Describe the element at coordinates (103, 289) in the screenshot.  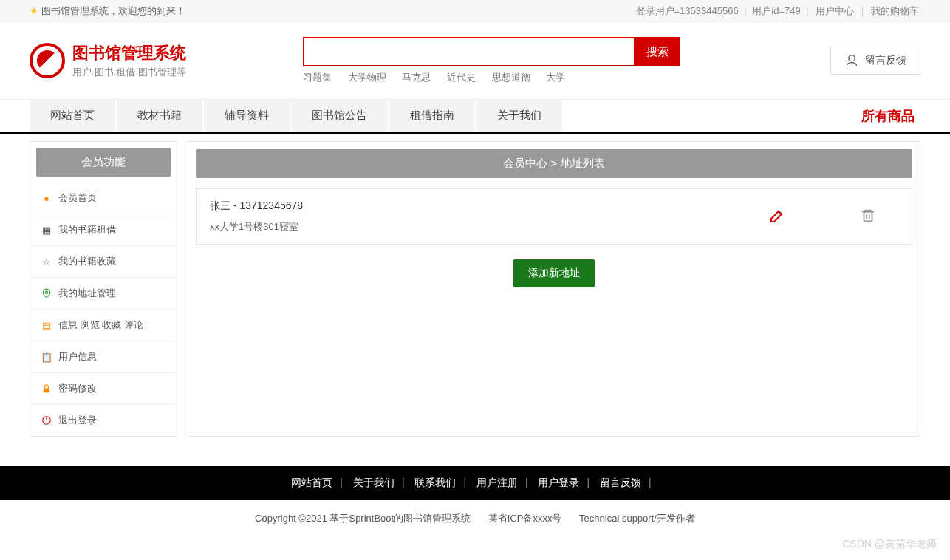
I see `sidebar: 会员功能 ● 会员首页 ▦ 我的书籍租借 ☆ 我的书籍收藏 我的地址管理 ▤ 信…` at that location.